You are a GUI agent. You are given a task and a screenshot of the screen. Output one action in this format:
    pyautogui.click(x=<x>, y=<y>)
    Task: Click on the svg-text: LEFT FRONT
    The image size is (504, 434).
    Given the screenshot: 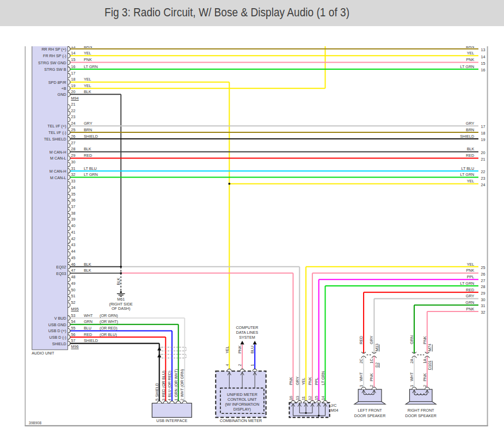 What is the action you would take?
    pyautogui.click(x=370, y=411)
    